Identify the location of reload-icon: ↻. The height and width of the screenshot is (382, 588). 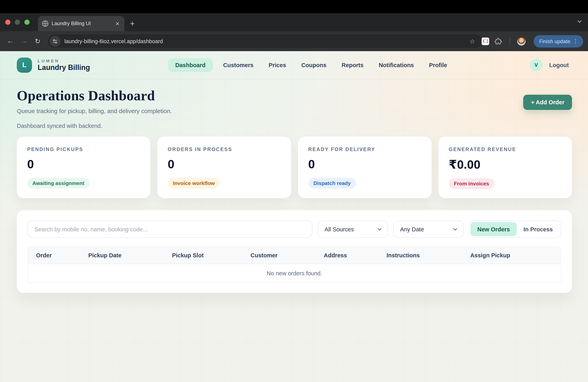
(38, 41).